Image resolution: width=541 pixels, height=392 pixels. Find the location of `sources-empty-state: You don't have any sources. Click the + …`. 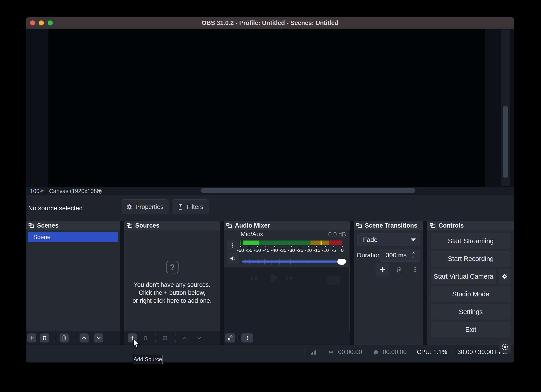

sources-empty-state: You don't have any sources. Click the + … is located at coordinates (172, 293).